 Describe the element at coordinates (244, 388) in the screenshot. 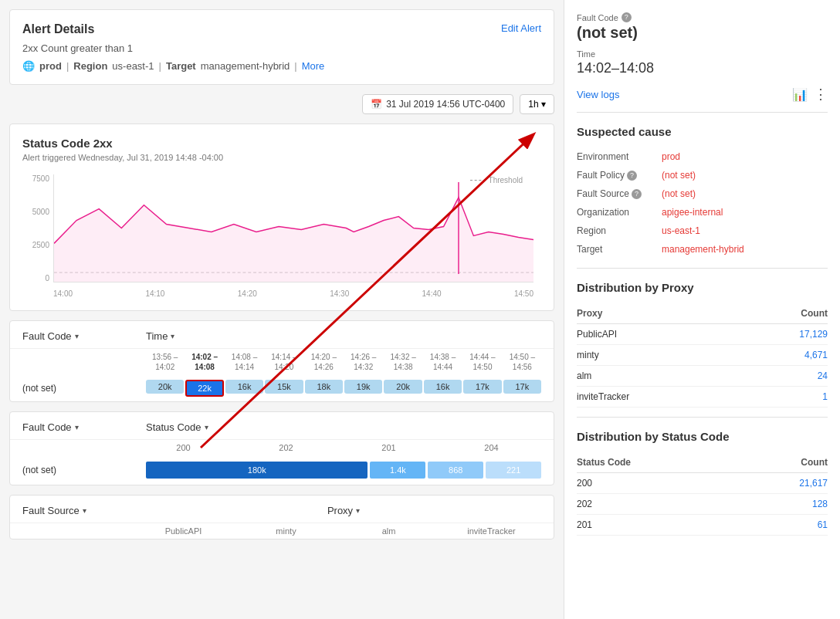

I see `tc-2: 16k` at that location.